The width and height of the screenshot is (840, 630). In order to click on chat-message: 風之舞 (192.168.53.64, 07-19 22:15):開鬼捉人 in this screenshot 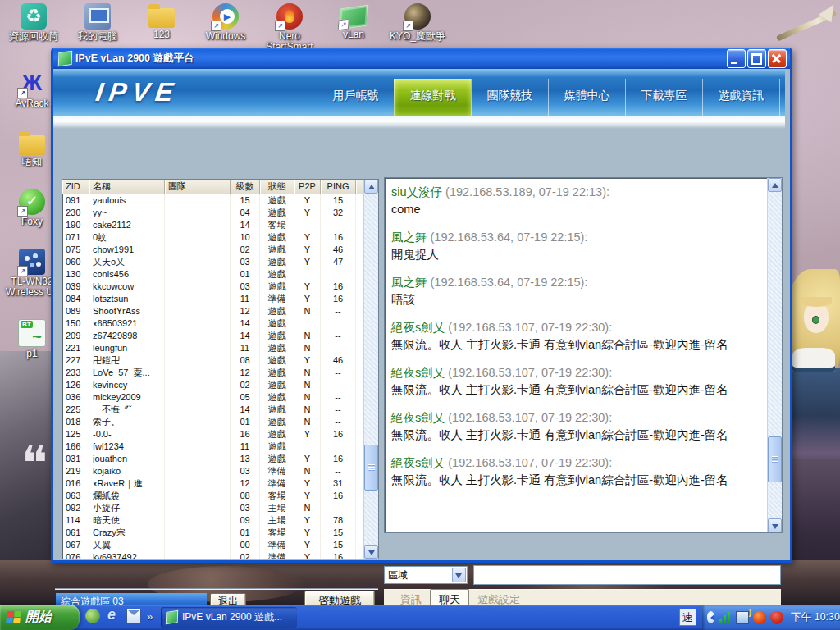, I will do `click(578, 246)`.